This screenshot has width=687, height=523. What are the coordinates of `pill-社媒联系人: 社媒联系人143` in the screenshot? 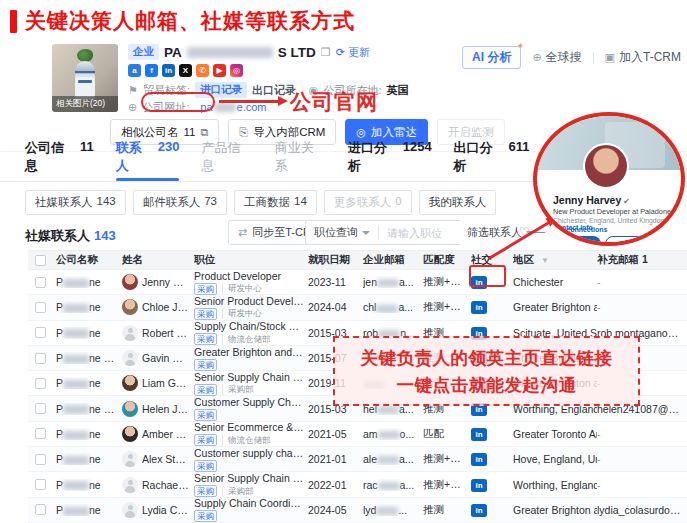 It's located at (76, 202).